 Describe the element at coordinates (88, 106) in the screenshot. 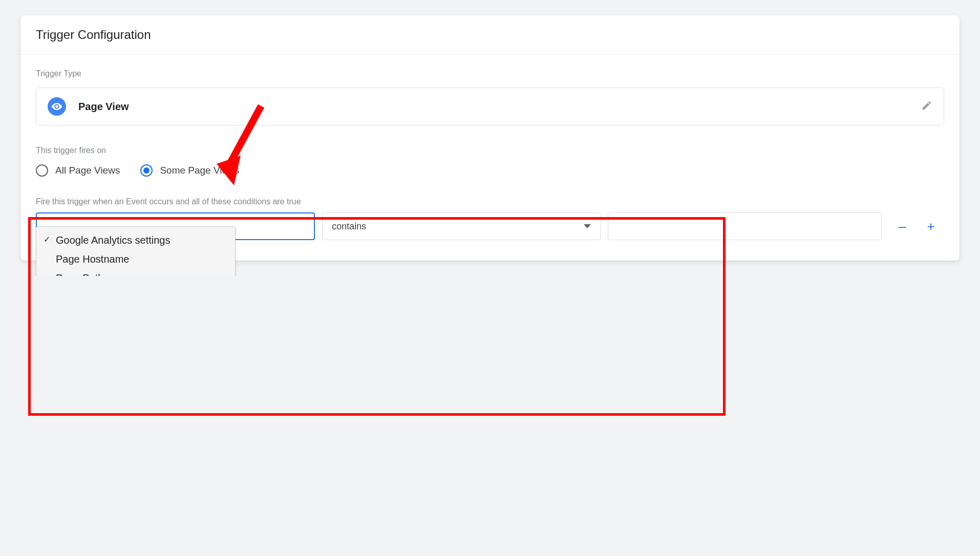

I see `trigger-type-left: Page View` at that location.